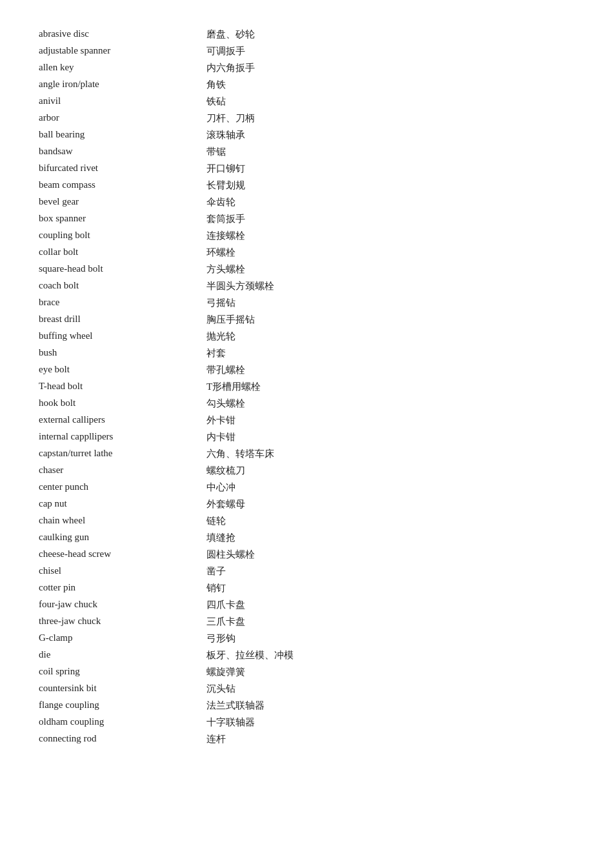 This screenshot has height=868, width=613. What do you see at coordinates (306, 521) in the screenshot?
I see `list-item: chain wheel链轮` at bounding box center [306, 521].